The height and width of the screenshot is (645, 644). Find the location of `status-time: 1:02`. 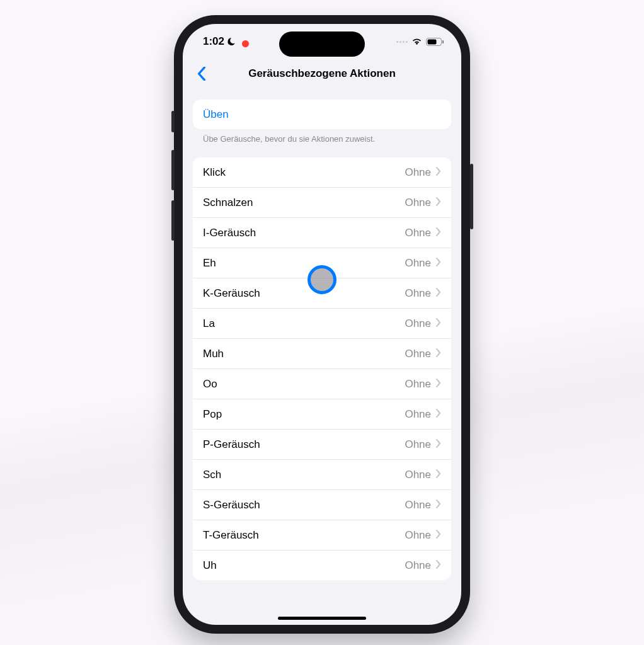

status-time: 1:02 is located at coordinates (214, 42).